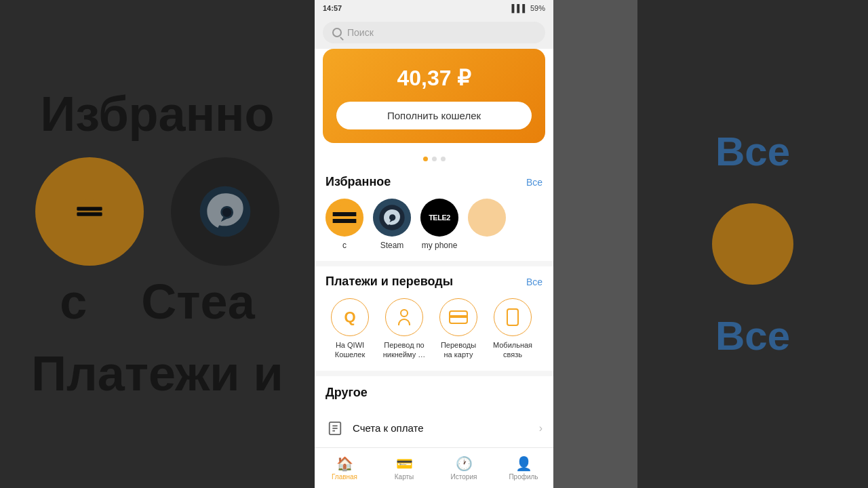  Describe the element at coordinates (524, 468) in the screenshot. I see `nav-item-profile: 👤 Профиль` at that location.